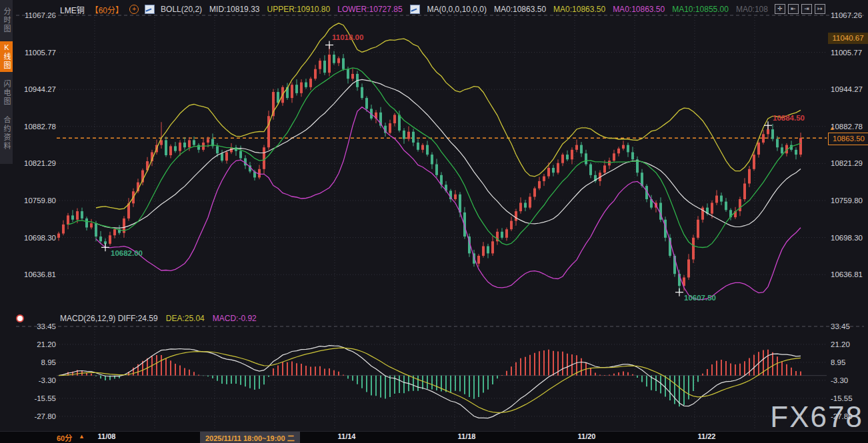 The height and width of the screenshot is (443, 868). What do you see at coordinates (72, 9) in the screenshot?
I see `symbol-name: LME铜` at bounding box center [72, 9].